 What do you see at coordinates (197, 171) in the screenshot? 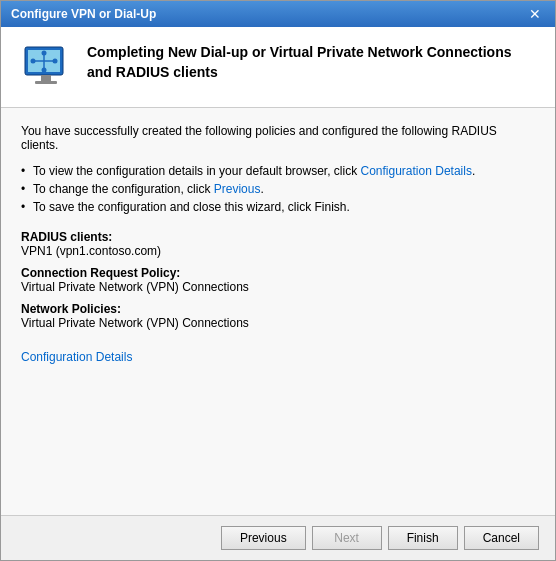
I see `bullet-1-text: To view the configuration details in you…` at bounding box center [197, 171].